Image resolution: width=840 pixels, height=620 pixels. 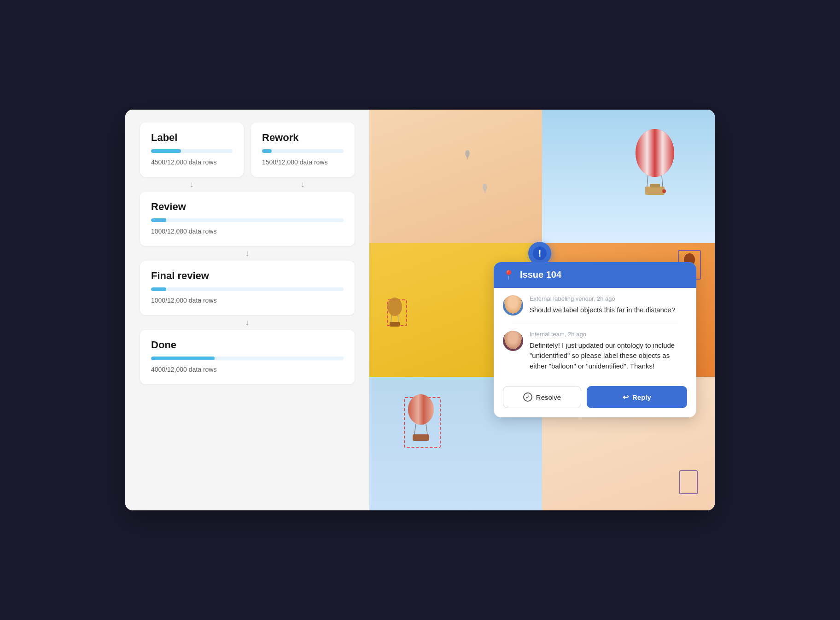 What do you see at coordinates (642, 397) in the screenshot?
I see `reply-label: Reply` at bounding box center [642, 397].